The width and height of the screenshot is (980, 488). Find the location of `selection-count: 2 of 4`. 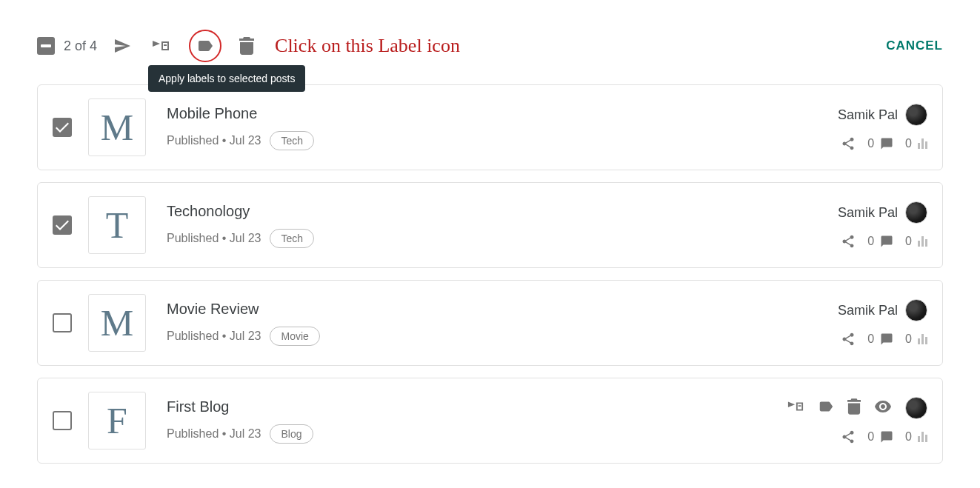

selection-count: 2 of 4 is located at coordinates (80, 46).